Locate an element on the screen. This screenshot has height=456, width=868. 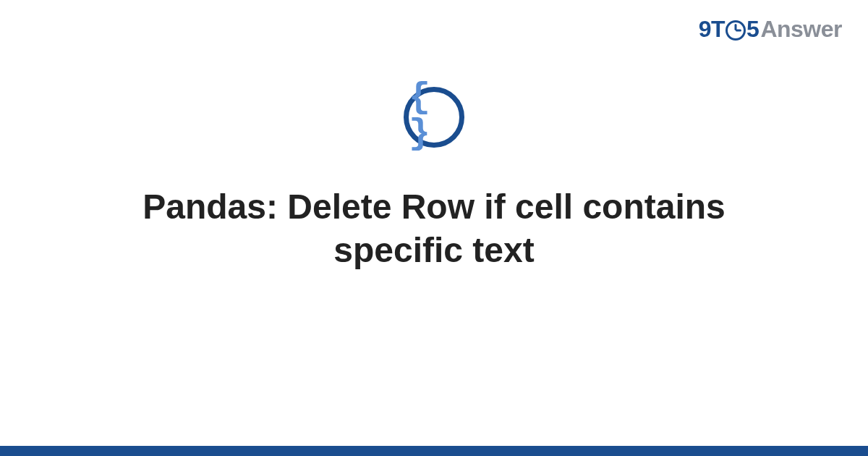
code-braces-icon: { } is located at coordinates (434, 116).